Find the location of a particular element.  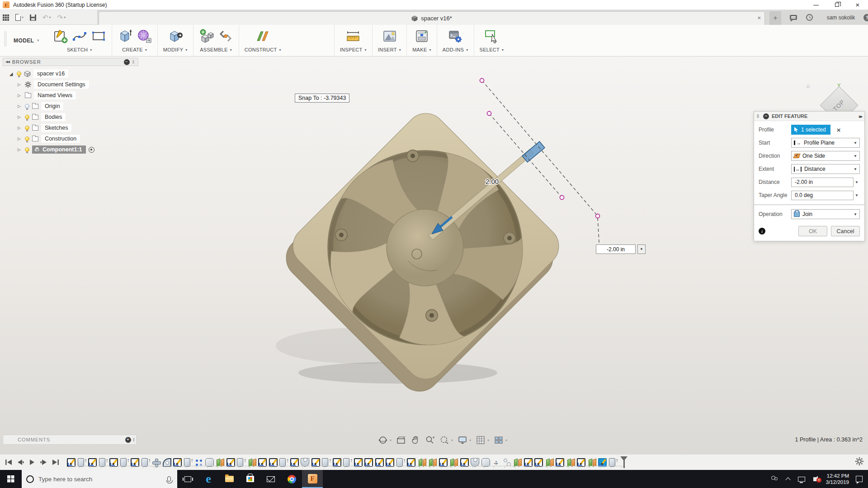

distance-input: -2.00 in is located at coordinates (616, 249).